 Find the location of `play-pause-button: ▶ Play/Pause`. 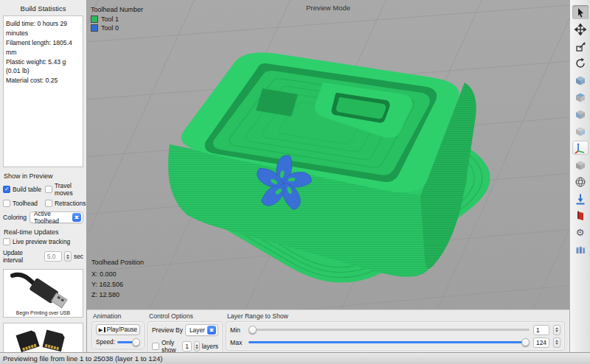

play-pause-button: ▶ Play/Pause is located at coordinates (118, 330).